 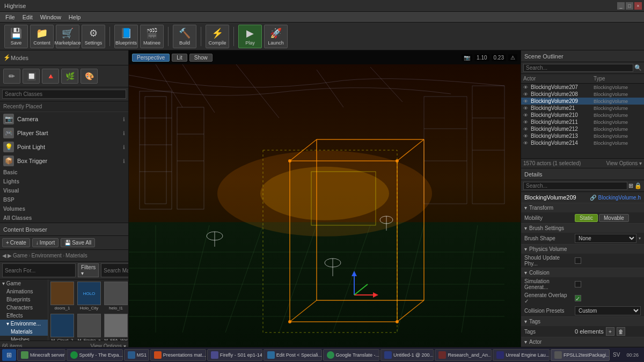 What do you see at coordinates (624, 163) in the screenshot?
I see `so-view-options: View Options ▾` at bounding box center [624, 163].